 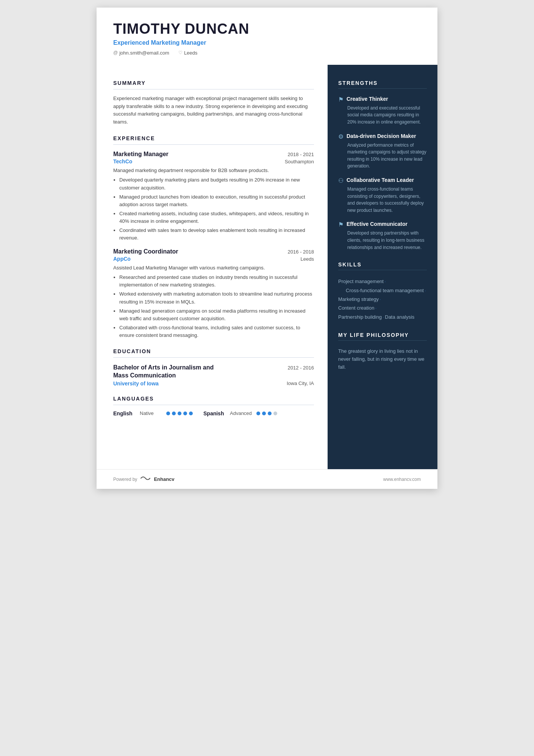 What do you see at coordinates (341, 180) in the screenshot?
I see `users-icon: ⚇` at bounding box center [341, 180].